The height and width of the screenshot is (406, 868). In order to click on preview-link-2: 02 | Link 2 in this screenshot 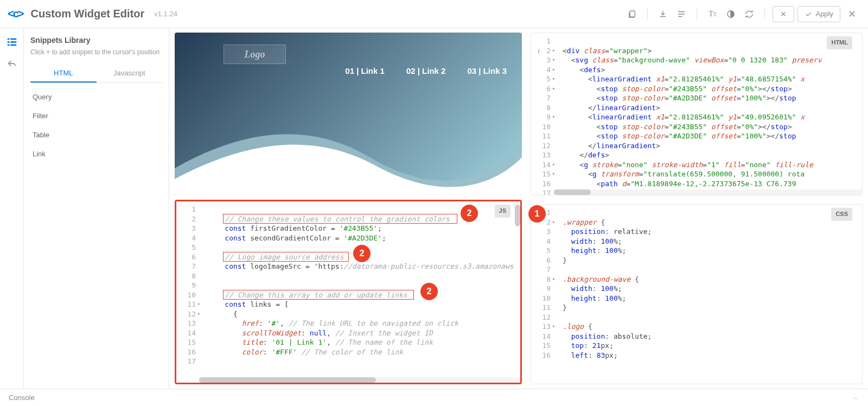, I will do `click(426, 71)`.